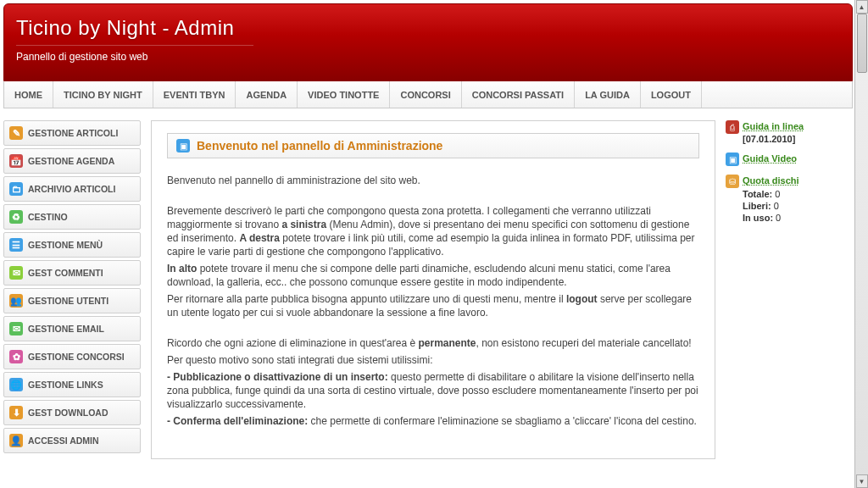  I want to click on nav-concorsi-passati: CONCORSI PASSATI, so click(519, 95).